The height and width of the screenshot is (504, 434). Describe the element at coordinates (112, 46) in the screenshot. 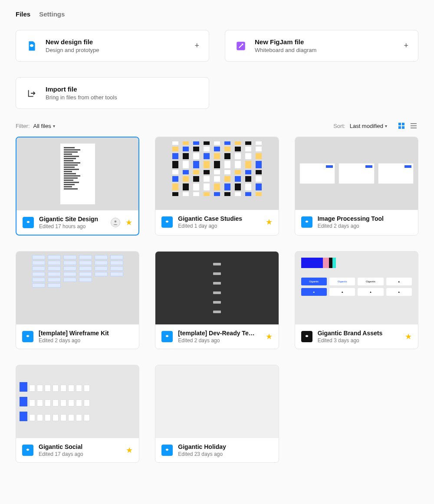

I see `new-design-file-card: New design file Design and prototype +` at that location.